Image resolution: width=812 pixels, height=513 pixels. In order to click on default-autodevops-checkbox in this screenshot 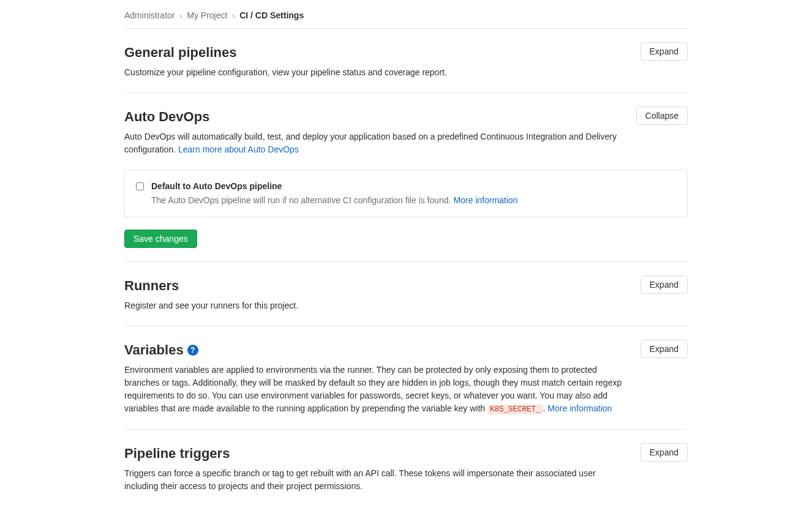, I will do `click(140, 186)`.